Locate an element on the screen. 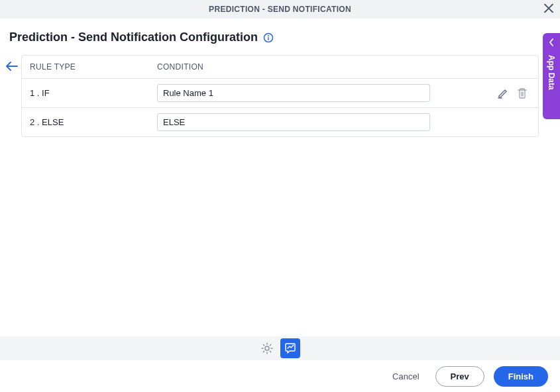 This screenshot has height=392, width=560. cancel-button: Cancel is located at coordinates (406, 376).